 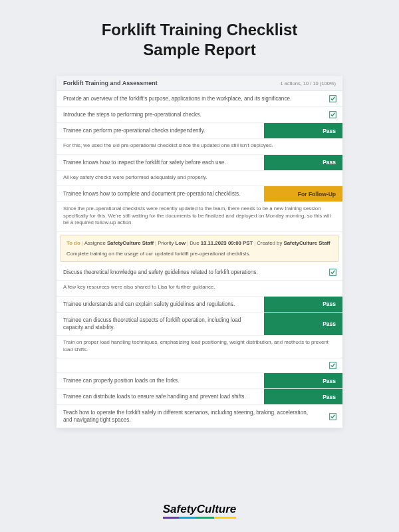 What do you see at coordinates (200, 99) in the screenshot?
I see `check-row: Provide an overview of the forklift's pu…` at bounding box center [200, 99].